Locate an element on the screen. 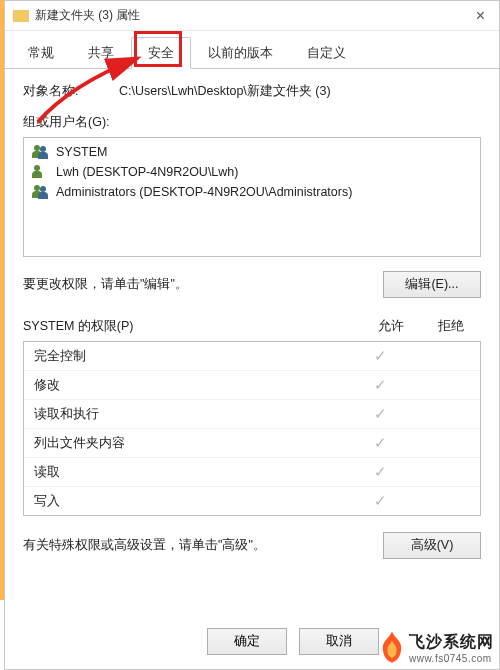 The width and height of the screenshot is (500, 670). advanced-hint-text: 有关特殊权限或高级设置，请单击"高级"。 is located at coordinates (144, 546).